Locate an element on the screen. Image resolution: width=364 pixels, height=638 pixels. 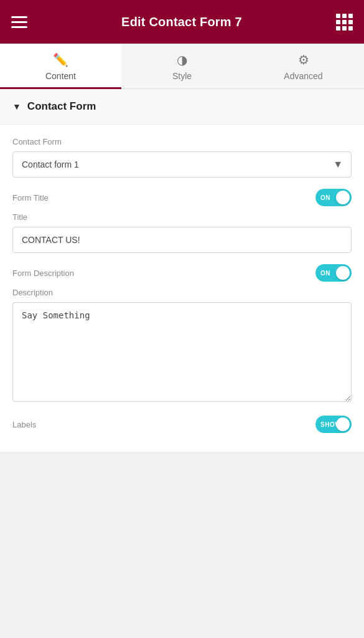
contact-form-field-label: Contact Form is located at coordinates (182, 142).